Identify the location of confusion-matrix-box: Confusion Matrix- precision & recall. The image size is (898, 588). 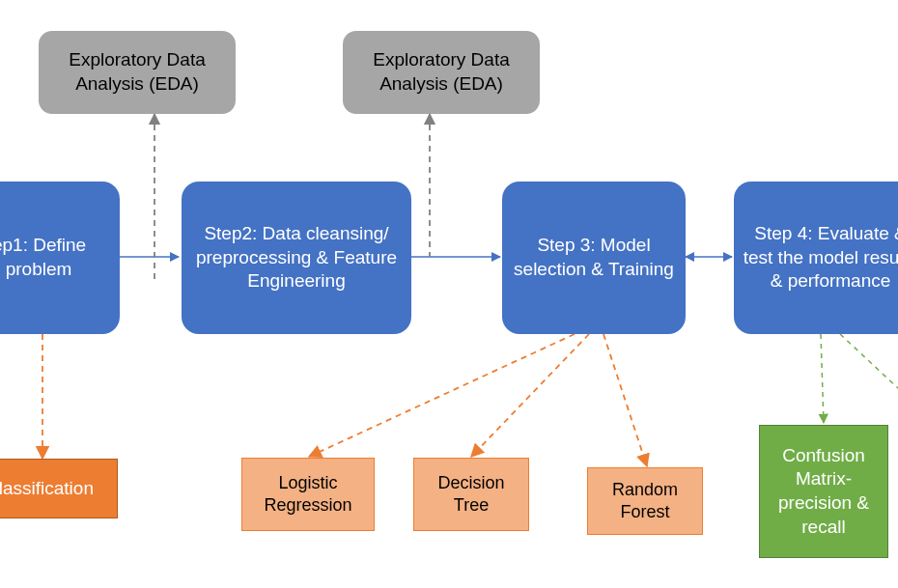
(824, 491).